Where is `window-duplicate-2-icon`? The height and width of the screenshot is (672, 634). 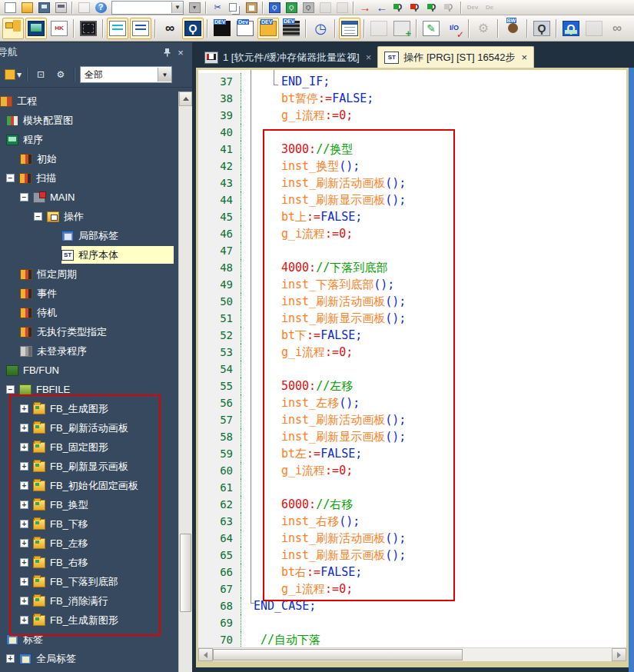
window-duplicate-2-icon is located at coordinates (342, 8).